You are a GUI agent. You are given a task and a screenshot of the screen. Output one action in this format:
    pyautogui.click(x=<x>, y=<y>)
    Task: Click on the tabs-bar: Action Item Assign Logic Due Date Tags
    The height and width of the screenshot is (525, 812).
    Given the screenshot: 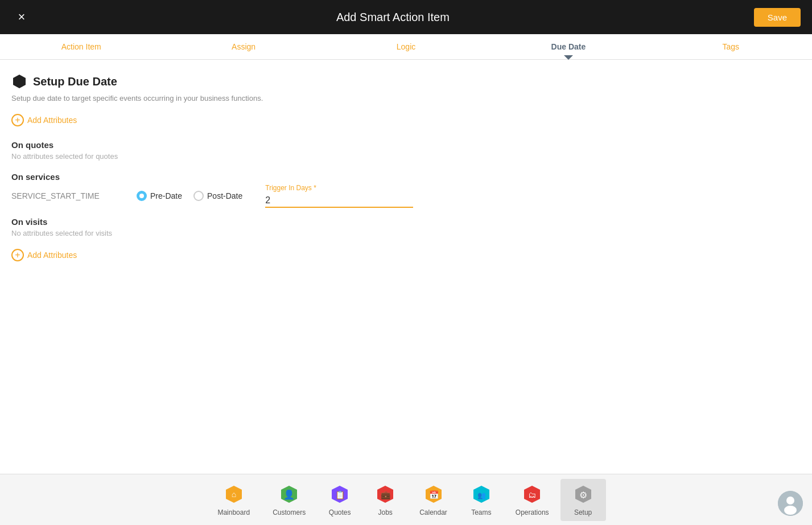 What is the action you would take?
    pyautogui.click(x=406, y=47)
    